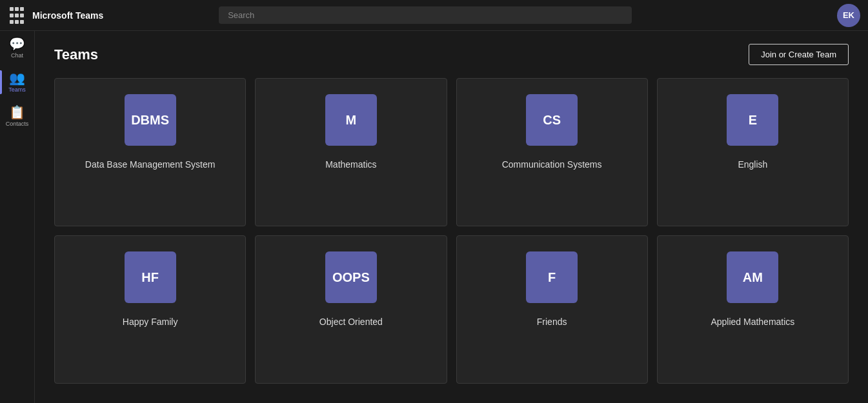 The image size is (868, 403). Describe the element at coordinates (752, 152) in the screenshot. I see `team-card-english: EEnglish` at that location.